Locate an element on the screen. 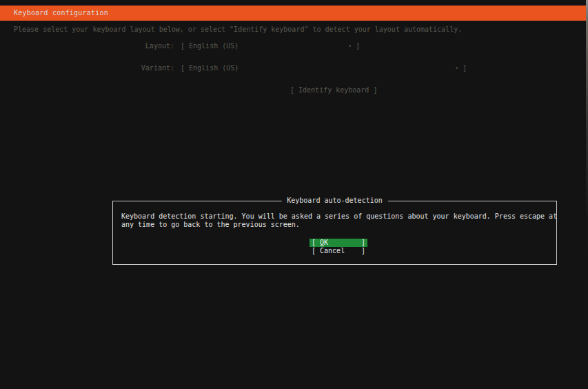 The width and height of the screenshot is (588, 389). variant-open-bracket: [ is located at coordinates (183, 68).